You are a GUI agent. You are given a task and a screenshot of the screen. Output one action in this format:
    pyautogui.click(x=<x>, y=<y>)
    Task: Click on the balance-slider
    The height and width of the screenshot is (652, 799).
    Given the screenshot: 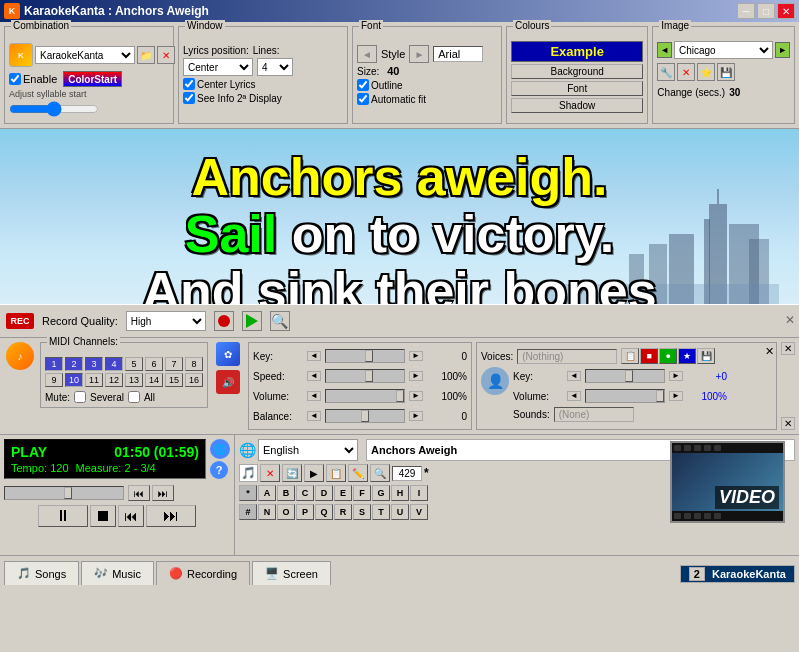 What is the action you would take?
    pyautogui.click(x=365, y=416)
    